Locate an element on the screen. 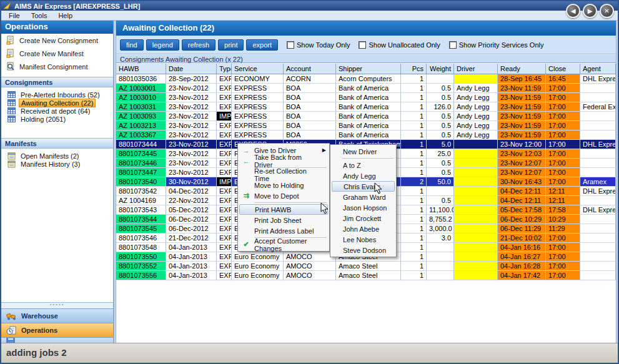 This screenshot has height=364, width=619. sidebar-tab-partial is located at coordinates (57, 340).